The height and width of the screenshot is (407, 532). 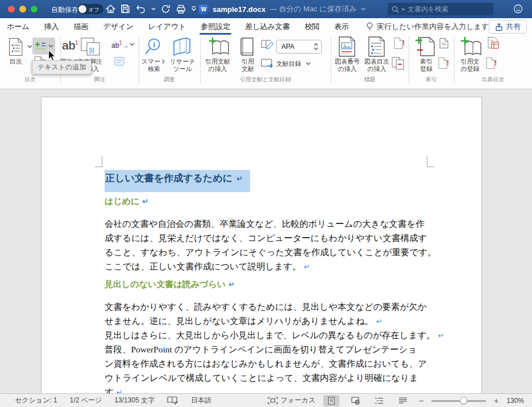 What do you see at coordinates (34, 9) in the screenshot?
I see `zoom-window-button` at bounding box center [34, 9].